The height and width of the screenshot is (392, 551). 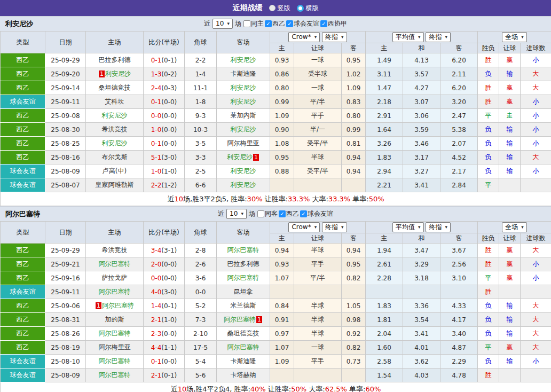 I want to click on corners: 5-6, so click(x=201, y=375).